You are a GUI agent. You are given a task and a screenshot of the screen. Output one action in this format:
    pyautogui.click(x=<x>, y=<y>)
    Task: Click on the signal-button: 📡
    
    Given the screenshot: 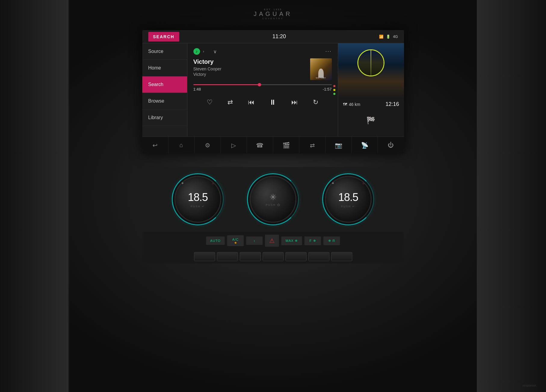 What is the action you would take?
    pyautogui.click(x=365, y=145)
    